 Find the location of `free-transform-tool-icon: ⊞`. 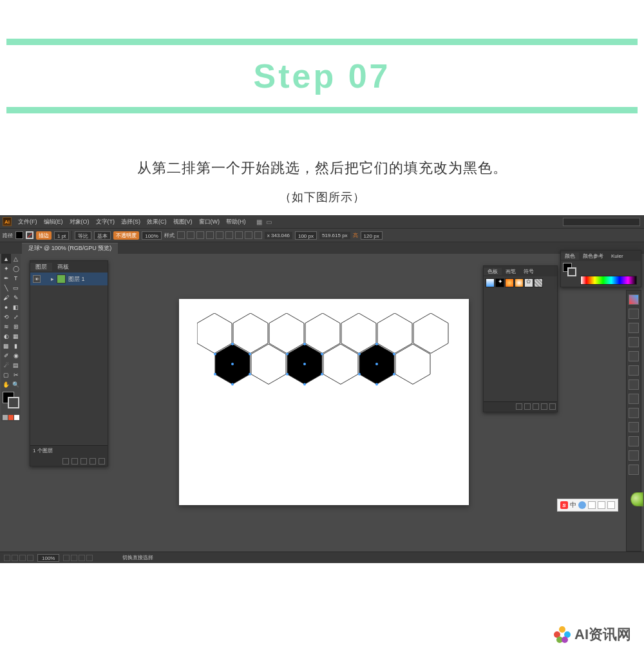

free-transform-tool-icon: ⊞ is located at coordinates (15, 326).